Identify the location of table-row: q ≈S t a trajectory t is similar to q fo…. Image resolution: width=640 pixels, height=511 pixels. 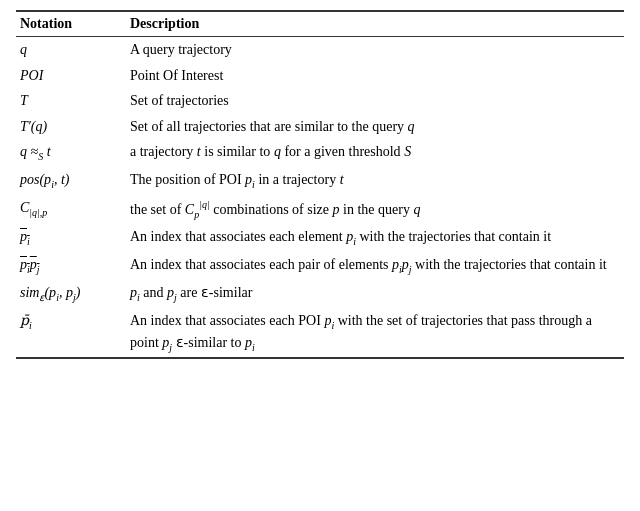
(320, 153).